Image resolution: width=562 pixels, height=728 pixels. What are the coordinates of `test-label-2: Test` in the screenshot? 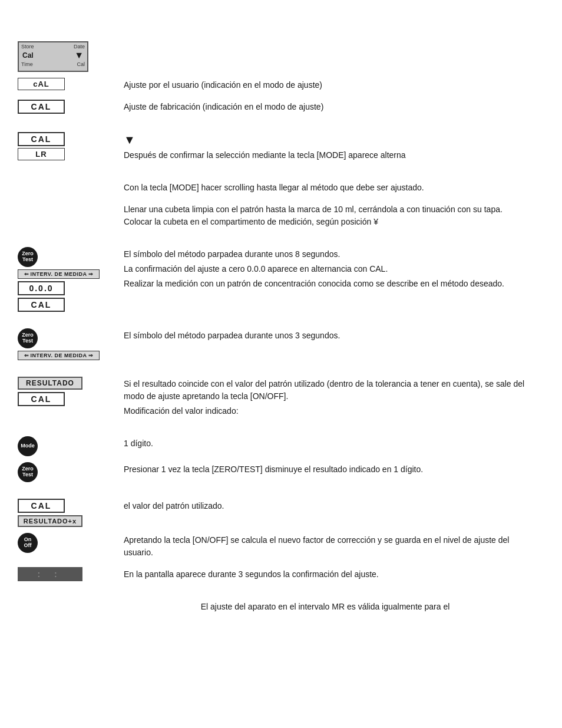 It's located at (28, 341).